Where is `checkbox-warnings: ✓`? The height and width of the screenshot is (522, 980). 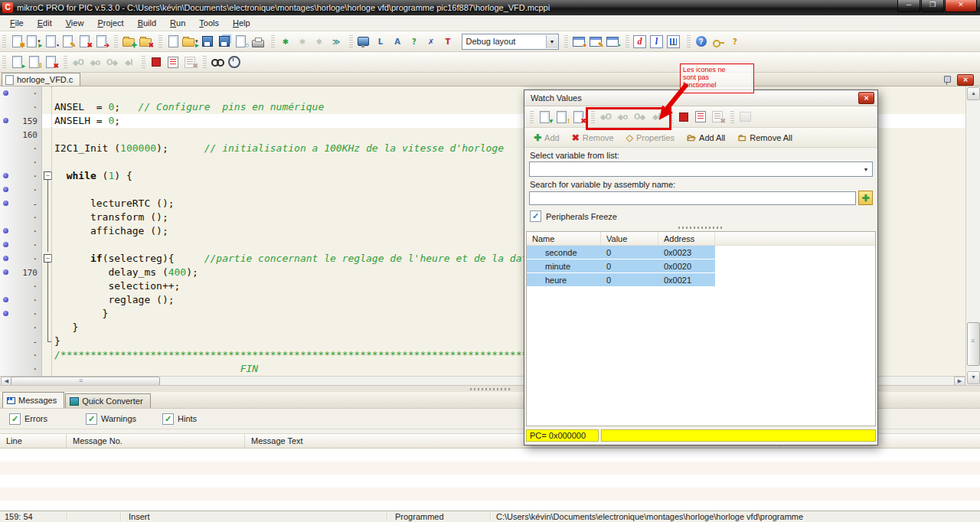
checkbox-warnings: ✓ is located at coordinates (92, 419).